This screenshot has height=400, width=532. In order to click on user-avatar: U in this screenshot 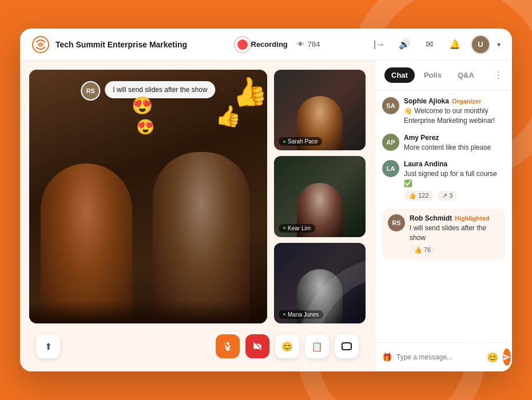, I will do `click(481, 45)`.